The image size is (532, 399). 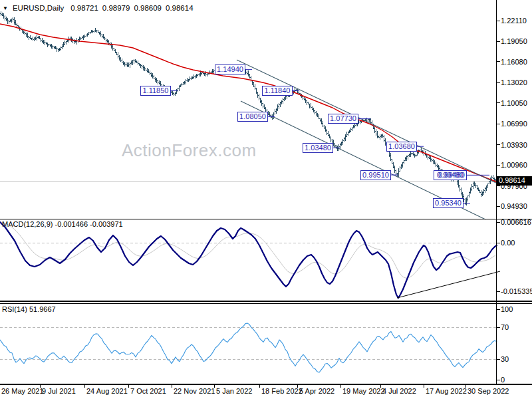 What do you see at coordinates (189, 150) in the screenshot?
I see `watermark: ActionForex.com` at bounding box center [189, 150].